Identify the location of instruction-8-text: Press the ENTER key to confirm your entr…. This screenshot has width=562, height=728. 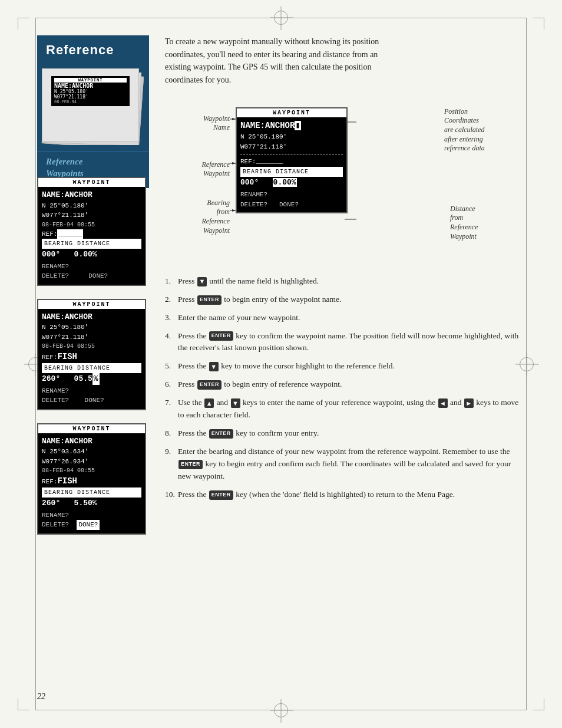
(349, 434).